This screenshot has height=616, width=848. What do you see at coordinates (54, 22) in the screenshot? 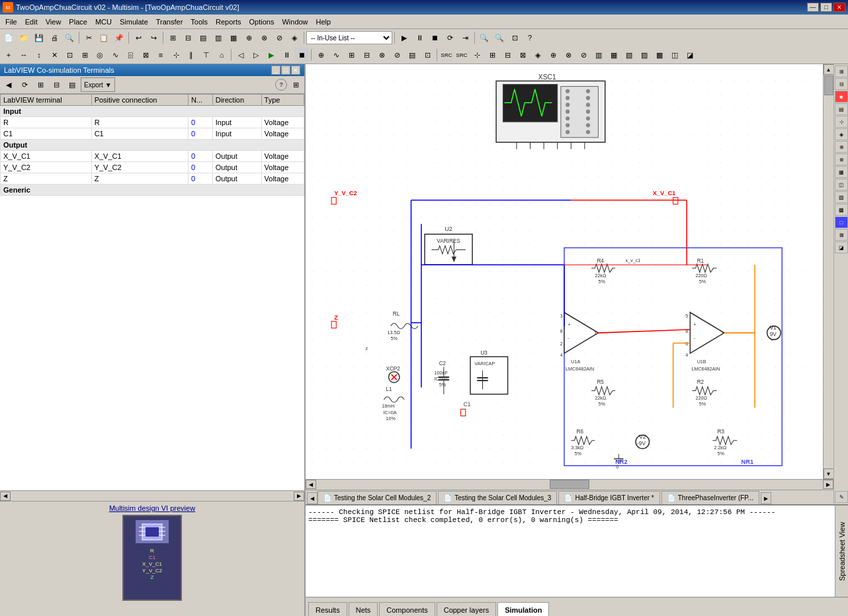
I see `menu-item-view: View` at bounding box center [54, 22].